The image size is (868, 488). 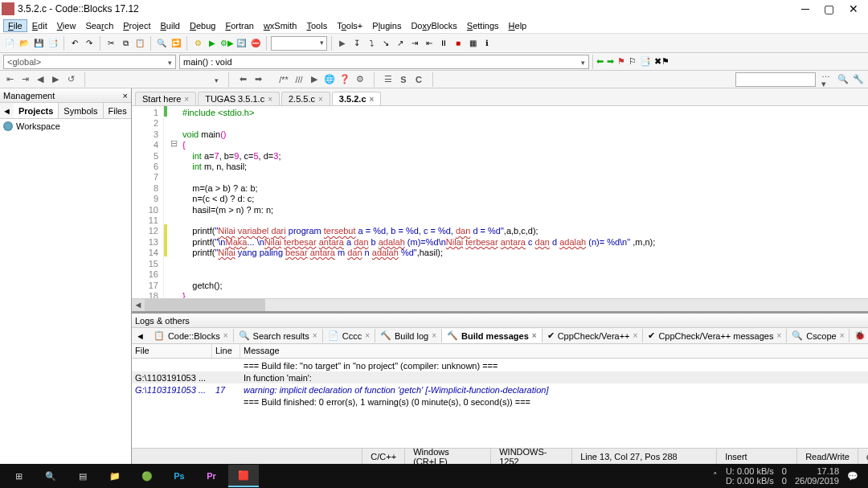 I want to click on info-icon: ℹ, so click(x=487, y=43).